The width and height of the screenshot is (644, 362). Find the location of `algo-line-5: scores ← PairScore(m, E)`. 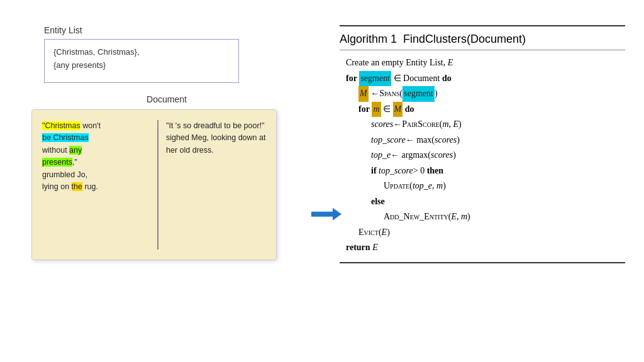

algo-line-5: scores ← PairScore(m, E) is located at coordinates (486, 124).